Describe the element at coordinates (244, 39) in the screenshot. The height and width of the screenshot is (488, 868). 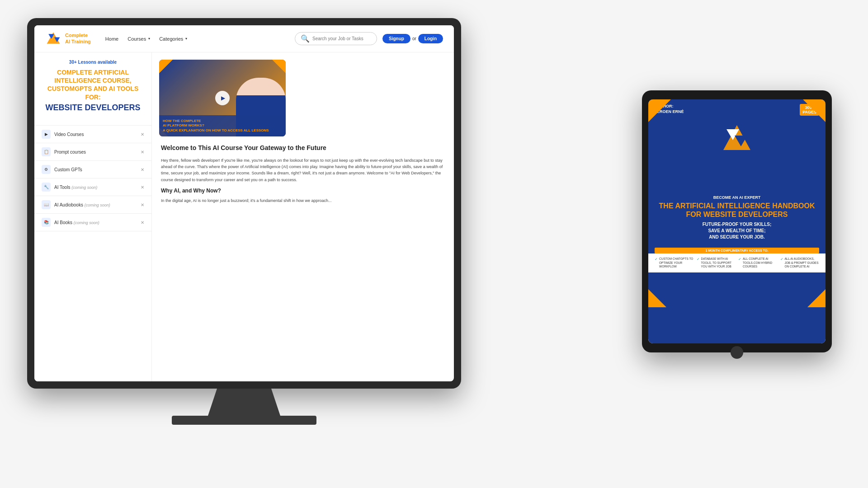
I see `nav: Complete AI Training Home Courses ▾` at that location.